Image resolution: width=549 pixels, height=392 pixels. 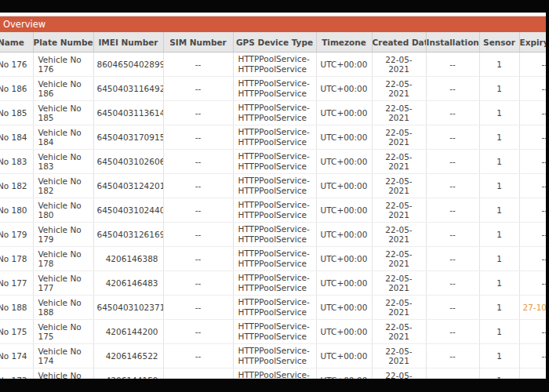 I want to click on cell-imei: 64504031024405, so click(x=129, y=210).